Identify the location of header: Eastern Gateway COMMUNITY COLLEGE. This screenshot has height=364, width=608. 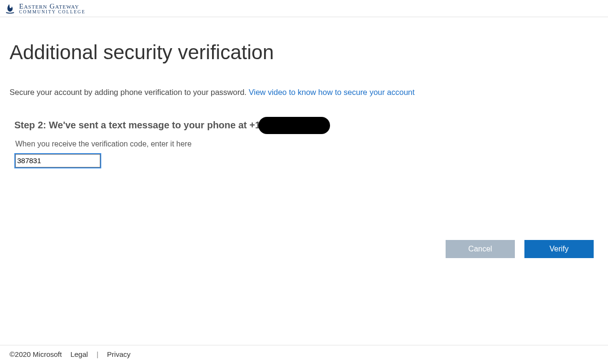
(304, 9).